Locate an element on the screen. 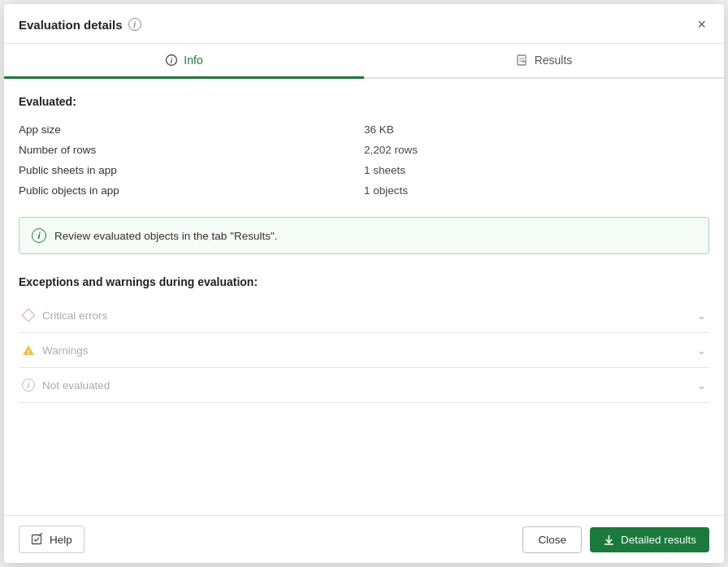 This screenshot has height=567, width=728. dialog-footer: Help Close Detailed results is located at coordinates (364, 539).